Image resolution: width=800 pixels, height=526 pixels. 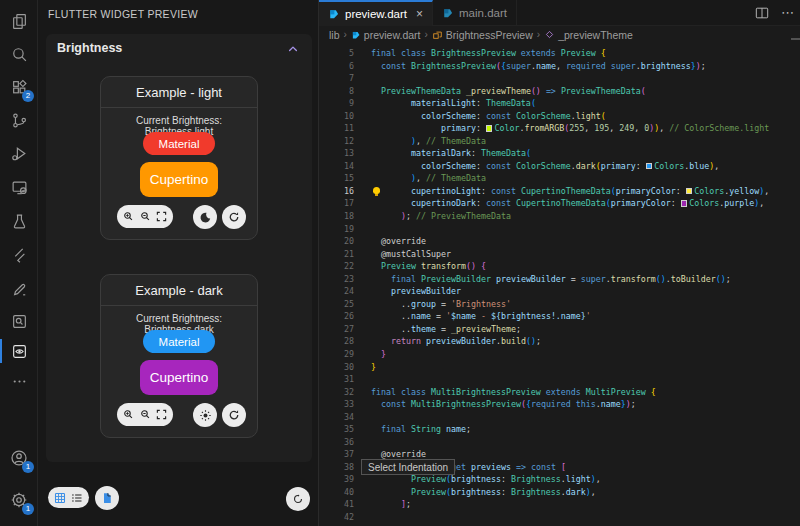 What do you see at coordinates (420, 14) in the screenshot?
I see `close-icon: ×` at bounding box center [420, 14].